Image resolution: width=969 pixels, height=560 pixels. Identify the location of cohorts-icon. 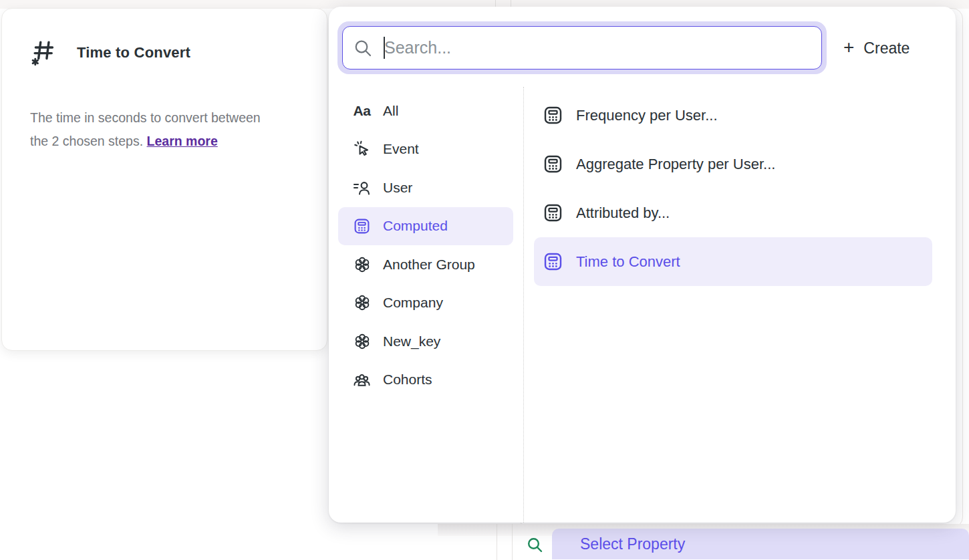
(362, 380).